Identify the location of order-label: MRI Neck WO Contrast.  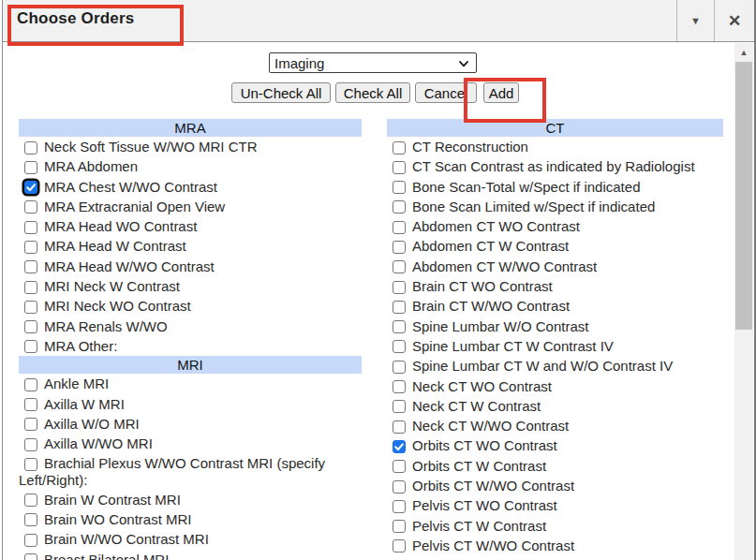
(118, 305).